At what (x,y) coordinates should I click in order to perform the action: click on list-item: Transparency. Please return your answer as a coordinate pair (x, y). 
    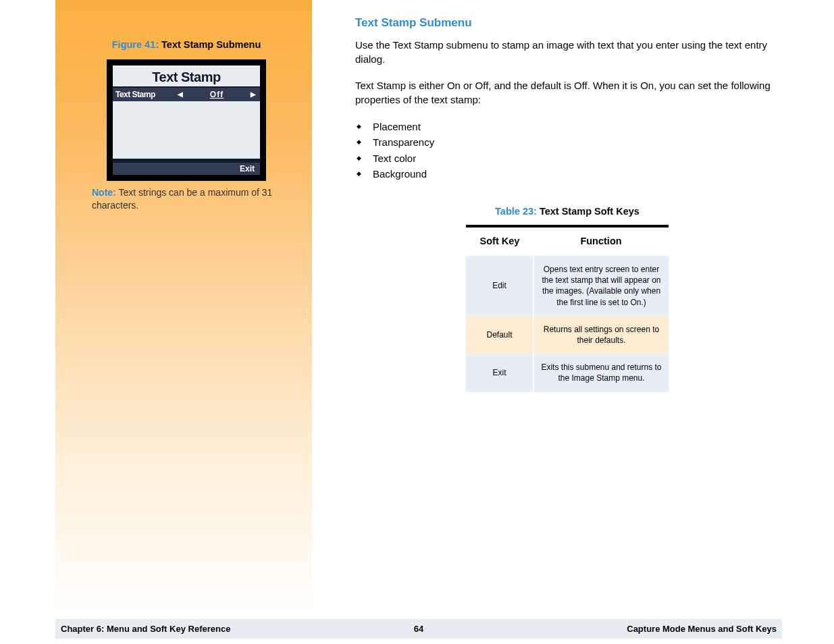
    Looking at the image, I should click on (567, 142).